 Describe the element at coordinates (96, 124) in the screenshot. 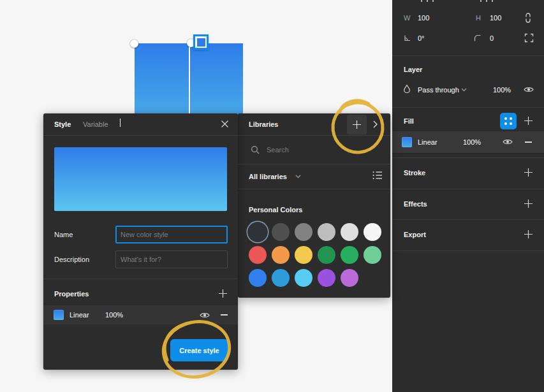

I see `tab-variable: Variable` at that location.